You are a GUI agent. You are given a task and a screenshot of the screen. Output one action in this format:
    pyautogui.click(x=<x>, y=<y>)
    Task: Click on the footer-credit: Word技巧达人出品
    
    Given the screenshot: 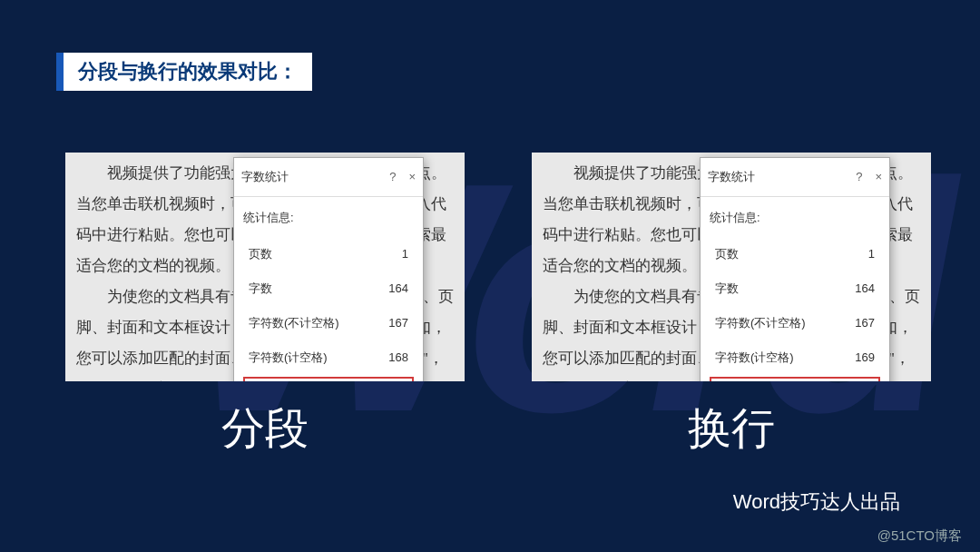 What is the action you would take?
    pyautogui.click(x=817, y=502)
    